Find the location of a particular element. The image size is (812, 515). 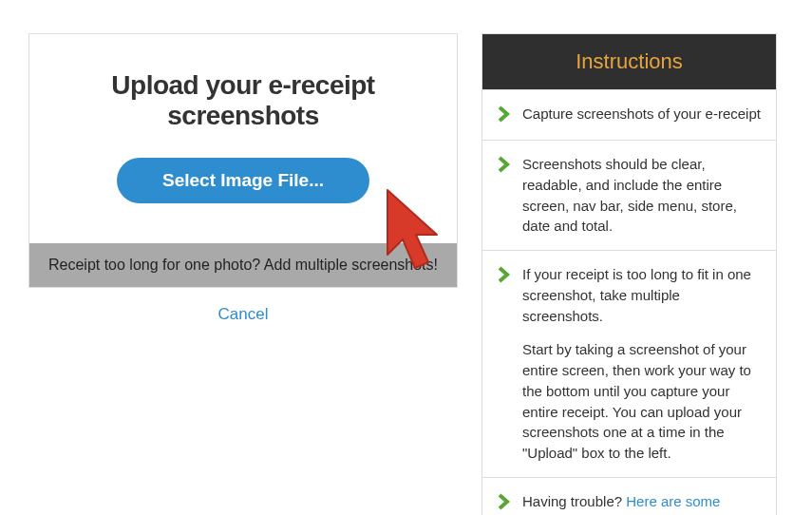

instruction-text: Capture screenshots of your e-receipt is located at coordinates (642, 114).